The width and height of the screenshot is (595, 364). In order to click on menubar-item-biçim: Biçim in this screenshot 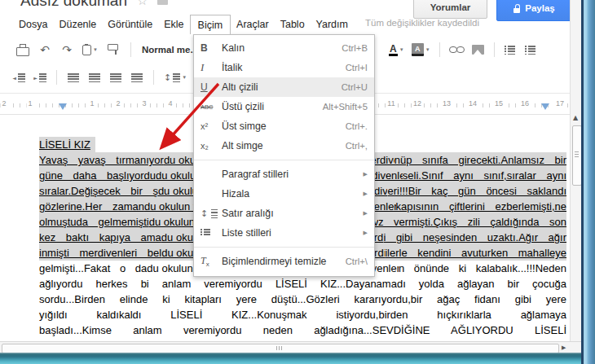, I will do `click(210, 24)`.